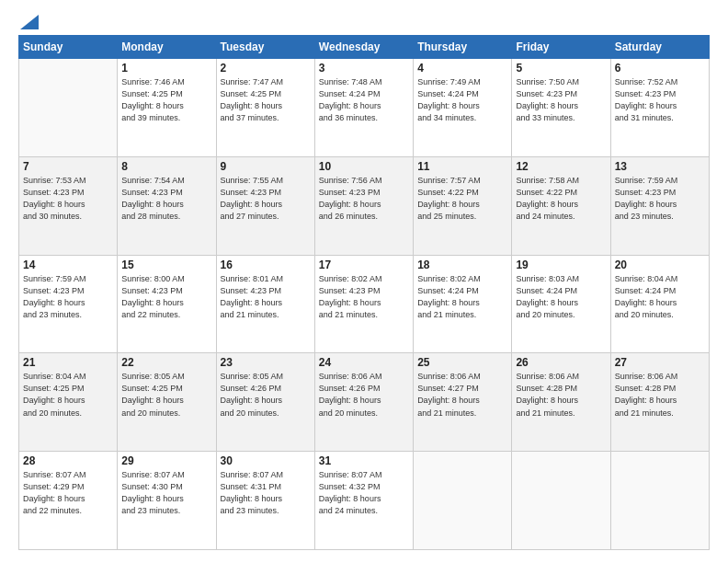 Image resolution: width=728 pixels, height=563 pixels. I want to click on day-info: Sunrise: 8:01 AM Sunset: 4:23 PM Dayligh…, so click(266, 297).